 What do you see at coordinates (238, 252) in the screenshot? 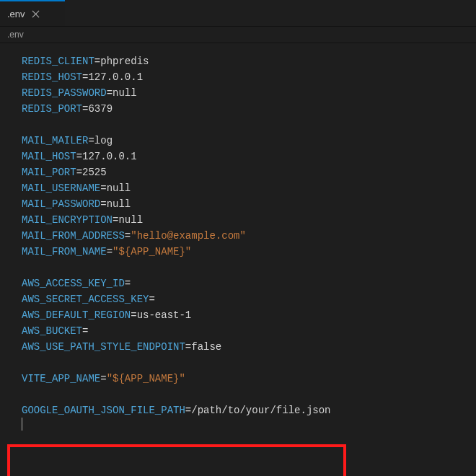
I see `code-line: MAIL_FROM_NAME="${APP_NAME}"` at bounding box center [238, 252].